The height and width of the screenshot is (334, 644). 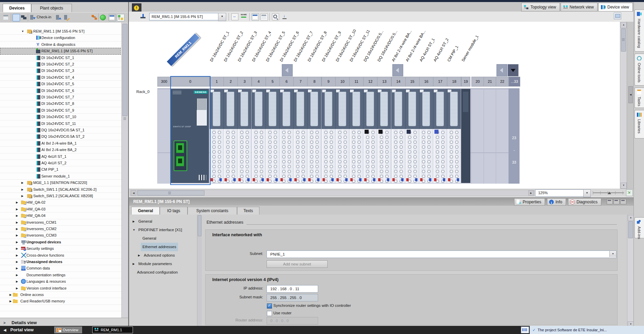 What do you see at coordinates (121, 18) in the screenshot?
I see `diagram-view-icon` at bounding box center [121, 18].